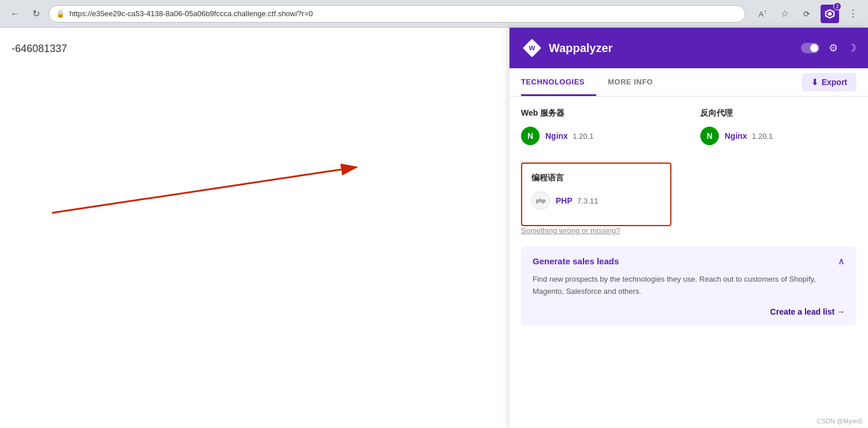  I want to click on nginx-version-proxy: 1.20.1, so click(762, 136).